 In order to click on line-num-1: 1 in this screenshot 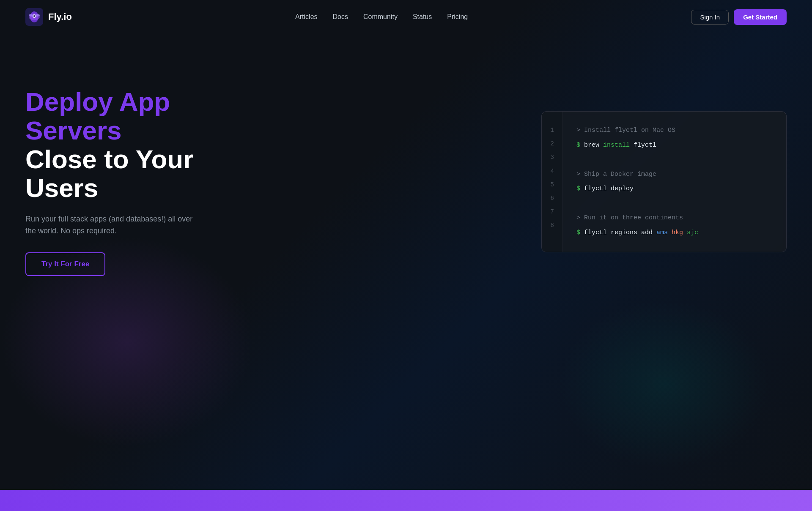, I will do `click(552, 130)`.